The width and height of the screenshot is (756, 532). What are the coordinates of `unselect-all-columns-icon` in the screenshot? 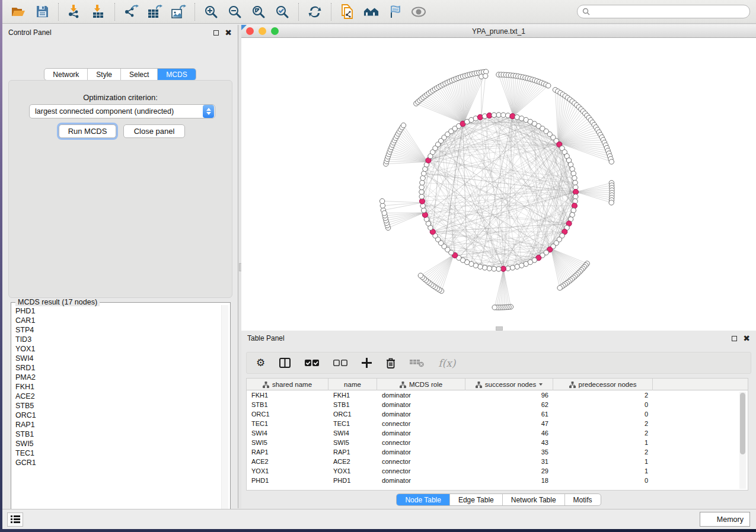 It's located at (340, 363).